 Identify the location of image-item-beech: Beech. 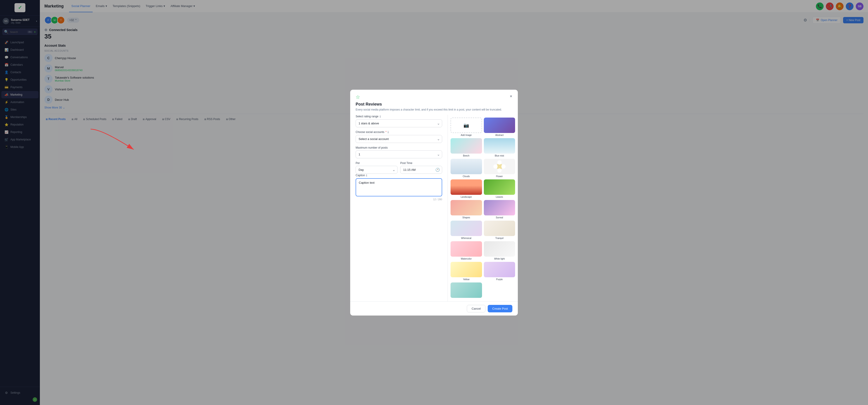
(466, 148).